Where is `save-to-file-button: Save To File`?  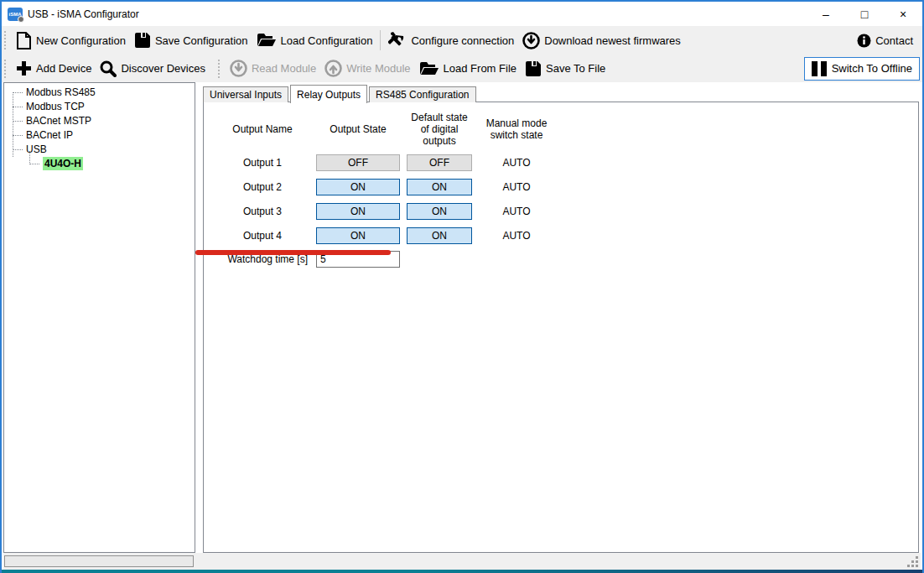
save-to-file-button: Save To File is located at coordinates (565, 69).